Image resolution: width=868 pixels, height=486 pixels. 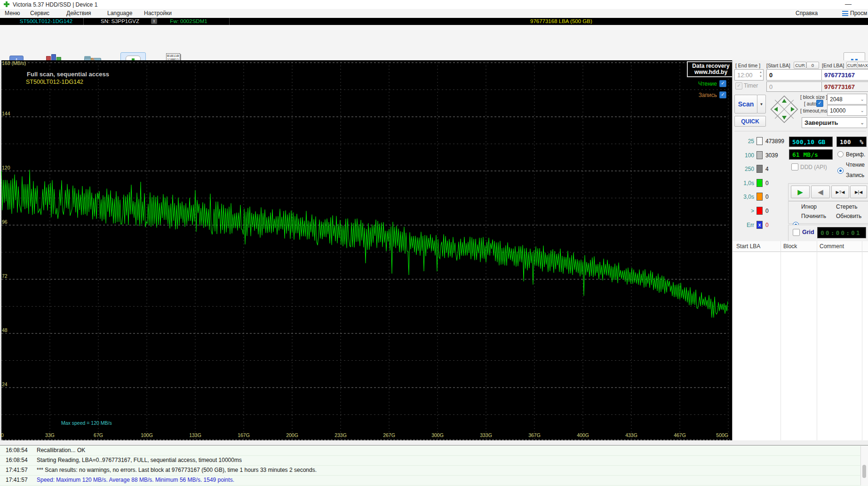 What do you see at coordinates (800, 192) in the screenshot?
I see `play-button: ▶` at bounding box center [800, 192].